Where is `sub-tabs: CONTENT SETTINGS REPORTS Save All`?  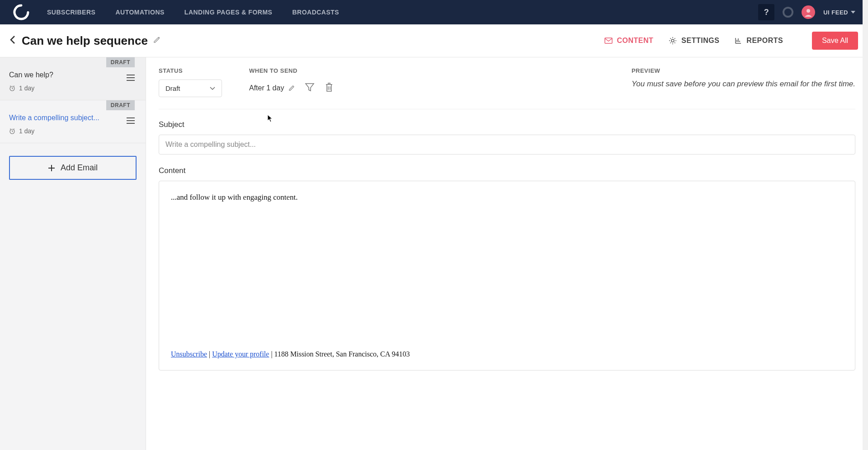 sub-tabs: CONTENT SETTINGS REPORTS Save All is located at coordinates (731, 41).